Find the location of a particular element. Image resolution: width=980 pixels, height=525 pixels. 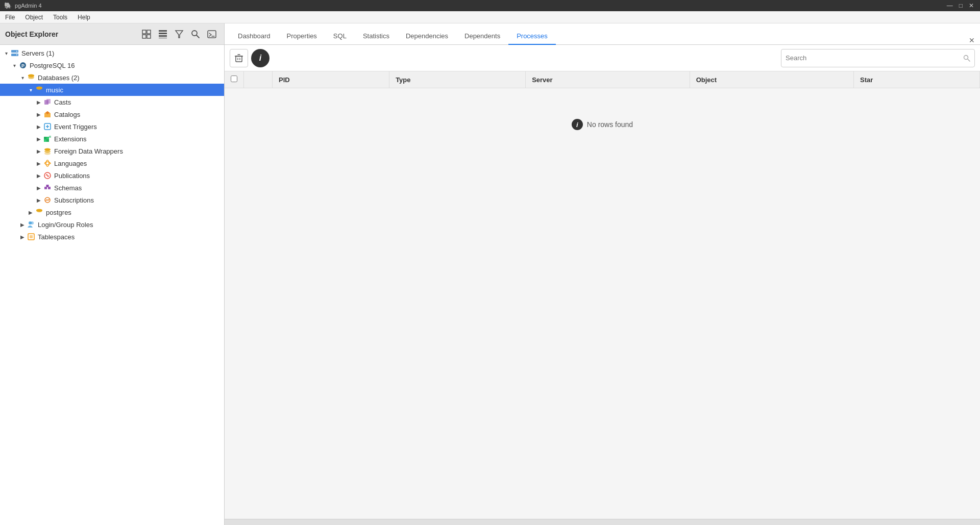

search-icon-btn is located at coordinates (195, 34).